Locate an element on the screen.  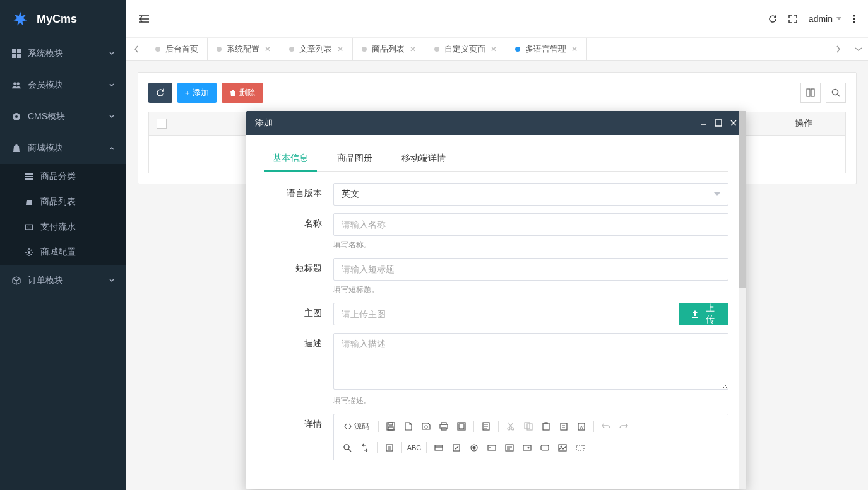
select-language: 英文 is located at coordinates (531, 194).